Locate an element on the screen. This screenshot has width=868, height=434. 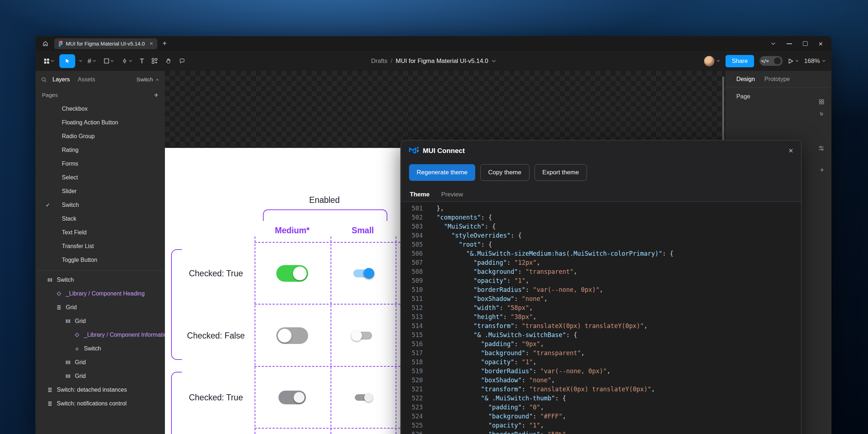
page-item: Select is located at coordinates (100, 178).